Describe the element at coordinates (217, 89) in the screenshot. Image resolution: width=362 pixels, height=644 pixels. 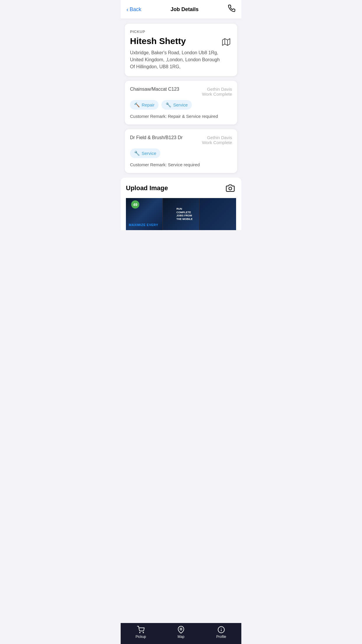
I see `job-assignee-1: Gethin Davis` at that location.